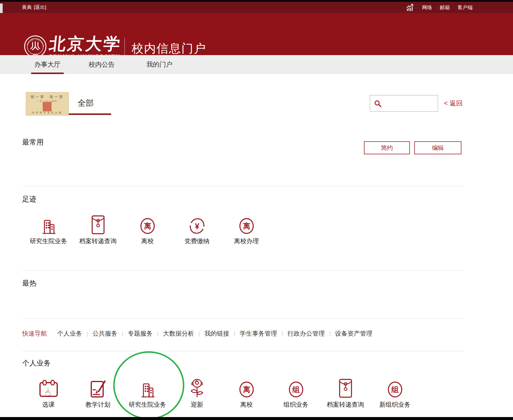  What do you see at coordinates (47, 104) in the screenshot?
I see `journal-thumbnail: 號一第 卷一第 一月一年八國民 刊日學大京北立國` at bounding box center [47, 104].